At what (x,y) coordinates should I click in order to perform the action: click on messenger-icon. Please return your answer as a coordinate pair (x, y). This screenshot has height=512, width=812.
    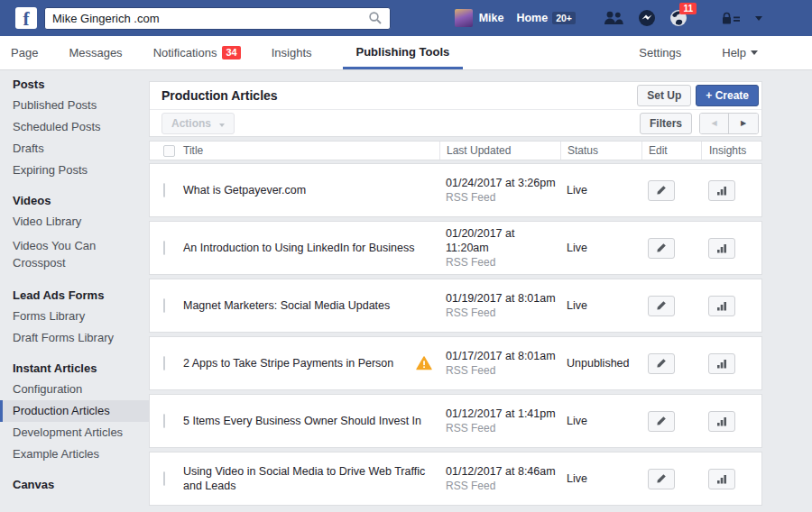
    Looking at the image, I should click on (647, 18).